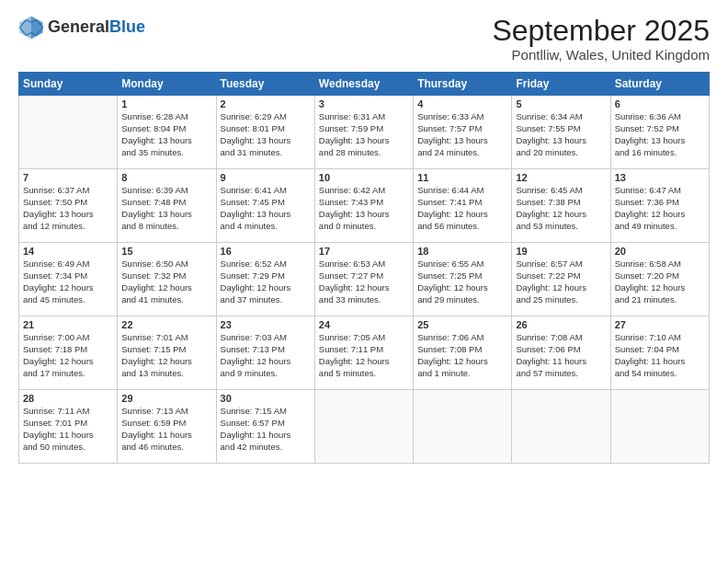 The image size is (728, 563). Describe the element at coordinates (352, 263) in the screenshot. I see `info-line: Sunrise: 6:53 AM` at that location.